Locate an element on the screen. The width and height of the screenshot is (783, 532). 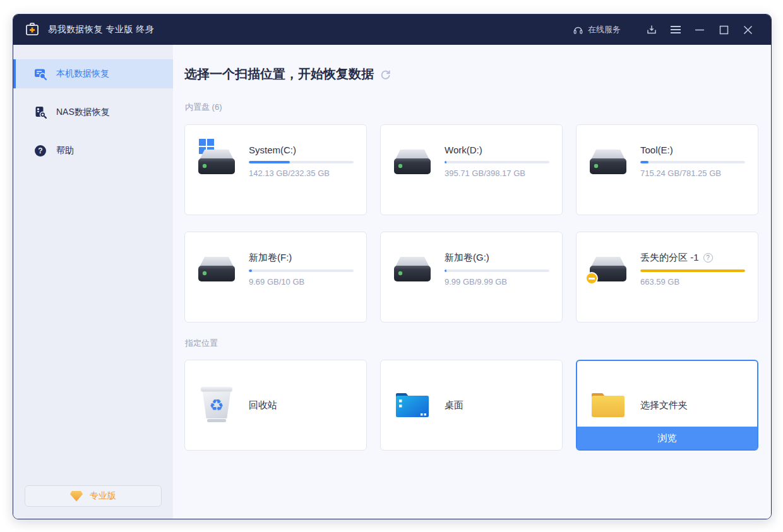
specified-locations-section-label: 指定位置 is located at coordinates (201, 343).